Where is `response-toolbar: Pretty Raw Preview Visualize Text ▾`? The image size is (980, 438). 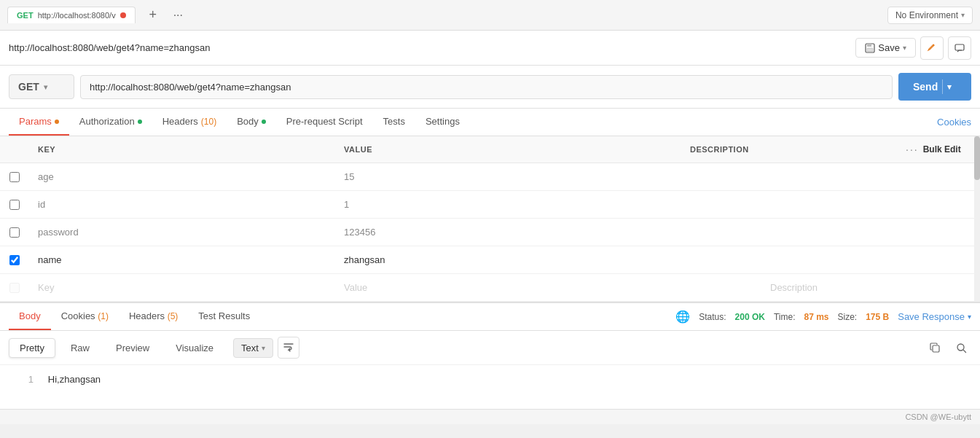
response-toolbar: Pretty Raw Preview Visualize Text ▾ is located at coordinates (490, 348).